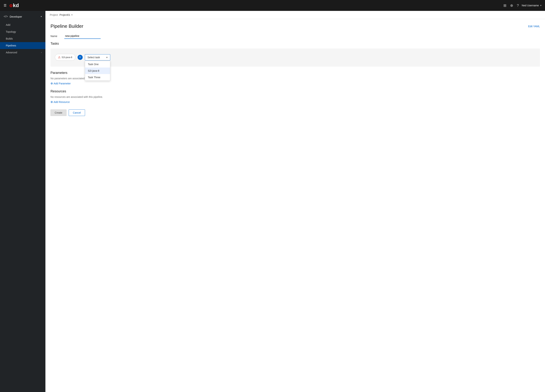 This screenshot has height=392, width=545. What do you see at coordinates (295, 15) in the screenshot?
I see `project-bar: Project: Project01 ▾` at bounding box center [295, 15].